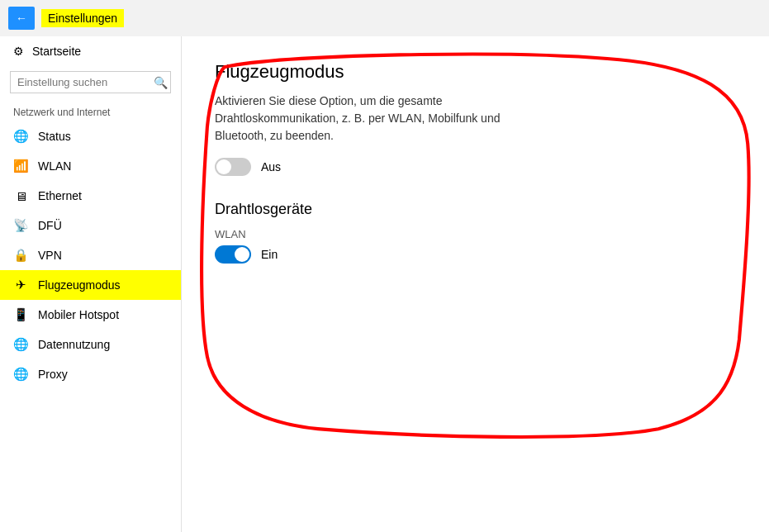  I want to click on sub-section-title: Drahtlosgeräte, so click(476, 210).